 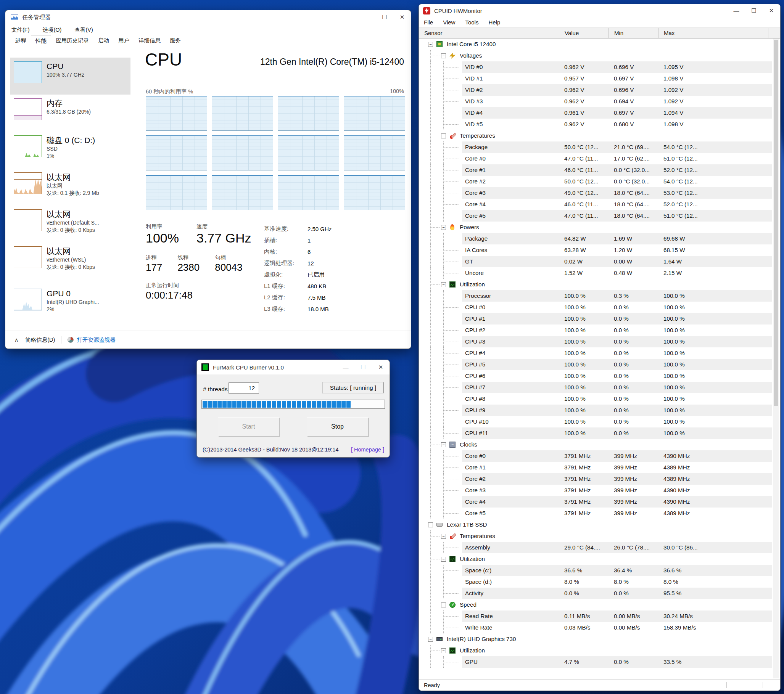 I want to click on homepage-link: [ Homepage ], so click(x=367, y=449).